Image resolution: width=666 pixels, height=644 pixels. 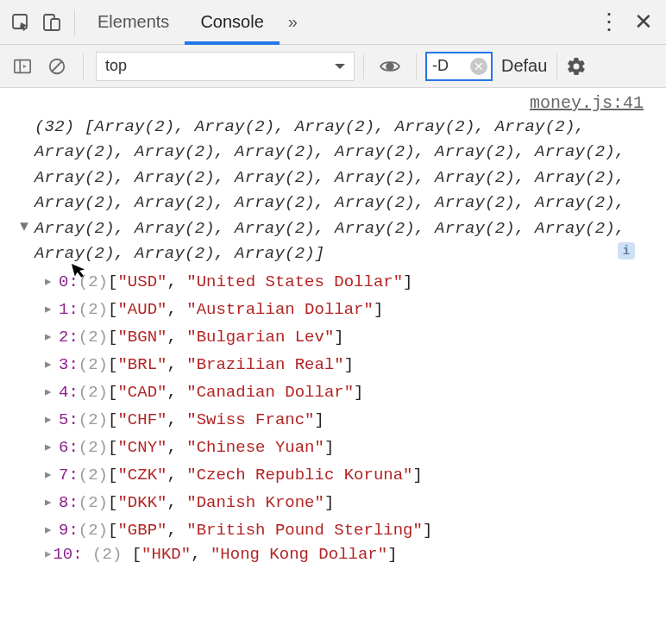 What do you see at coordinates (349, 309) in the screenshot?
I see `entry-row: ▸1: (2) ["AUD", "Australian Dollar"]` at bounding box center [349, 309].